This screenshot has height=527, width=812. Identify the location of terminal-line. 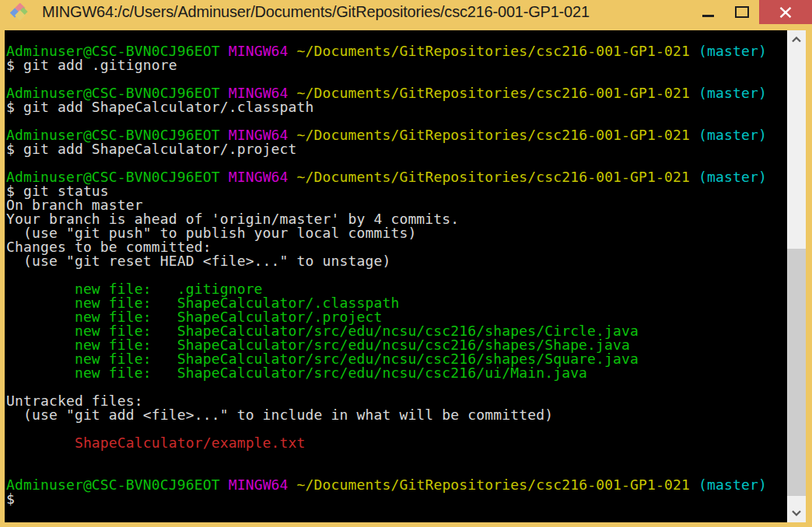
(396, 457).